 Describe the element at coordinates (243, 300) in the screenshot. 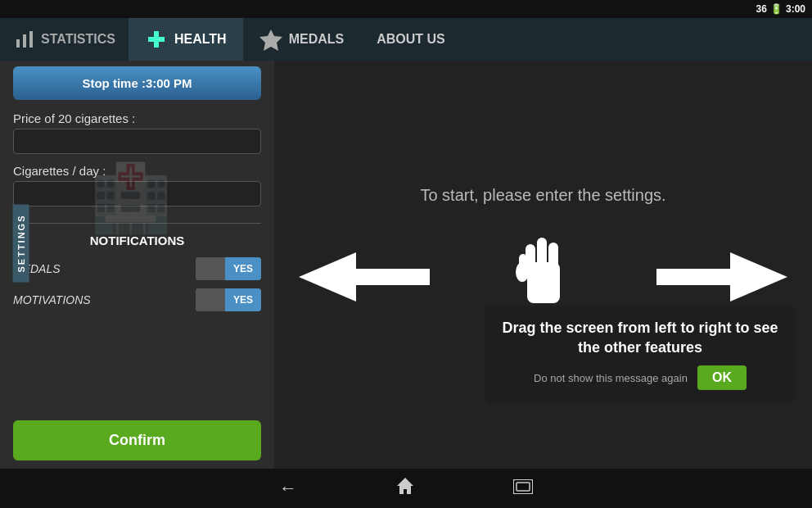

I see `motivations-toggle-yes: YES` at that location.